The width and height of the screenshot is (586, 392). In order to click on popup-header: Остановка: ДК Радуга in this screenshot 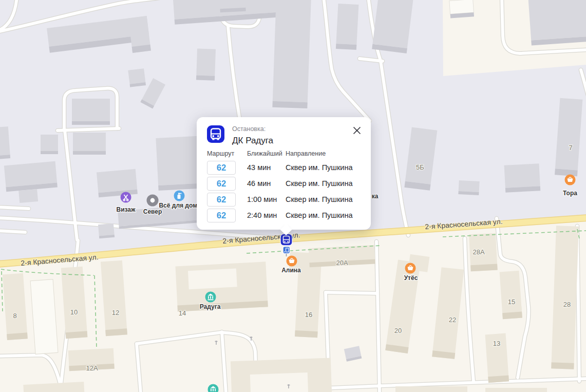, I will do `click(240, 136)`.